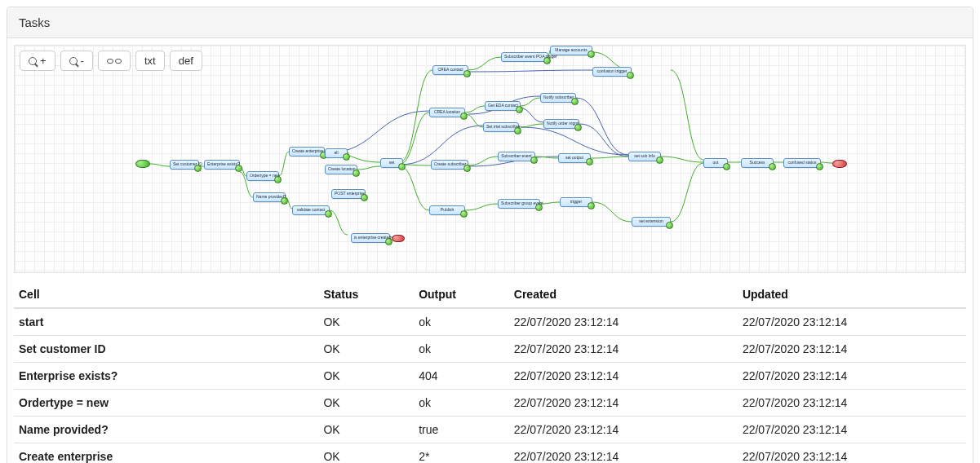  What do you see at coordinates (517, 157) in the screenshot?
I see `flow-node: Subscriber event` at bounding box center [517, 157].